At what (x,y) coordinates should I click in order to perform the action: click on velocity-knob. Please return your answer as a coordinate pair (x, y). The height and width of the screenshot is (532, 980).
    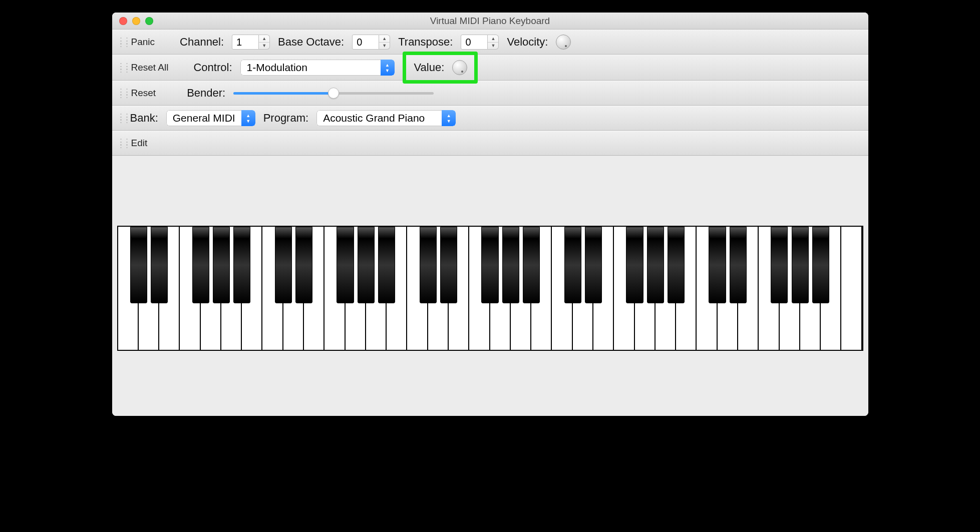
    Looking at the image, I should click on (563, 42).